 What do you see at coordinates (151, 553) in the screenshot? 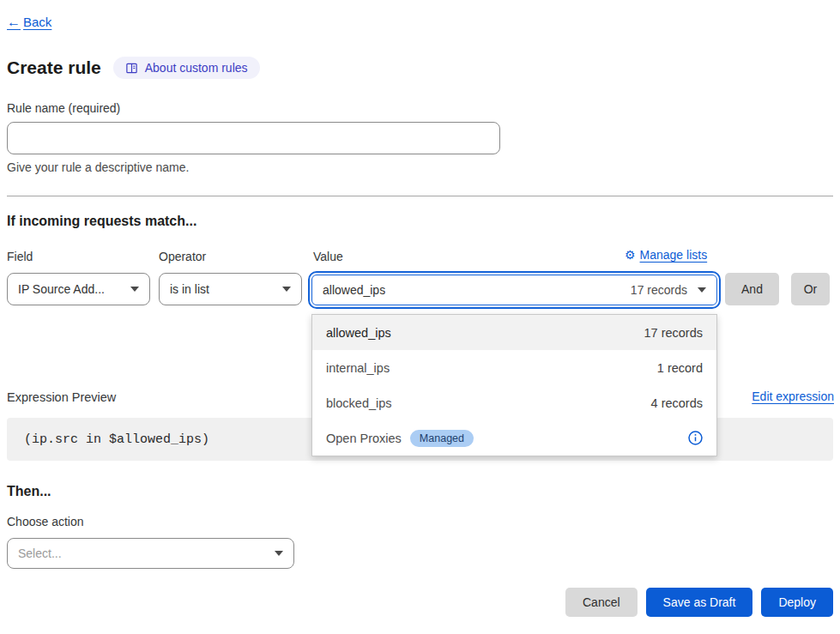
I see `action-select: Select...` at bounding box center [151, 553].